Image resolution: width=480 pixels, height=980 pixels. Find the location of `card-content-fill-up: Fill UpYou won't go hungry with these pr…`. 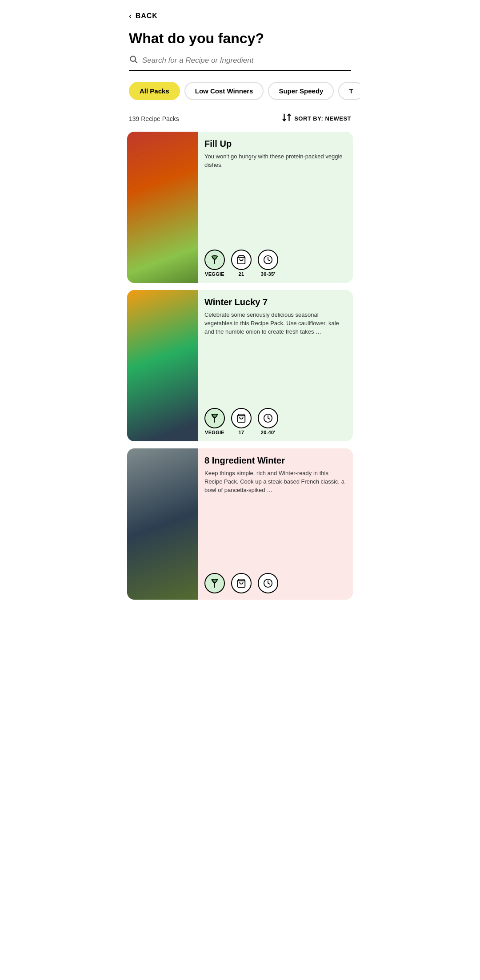

card-content-fill-up: Fill UpYou won't go hungry with these pr… is located at coordinates (276, 207).